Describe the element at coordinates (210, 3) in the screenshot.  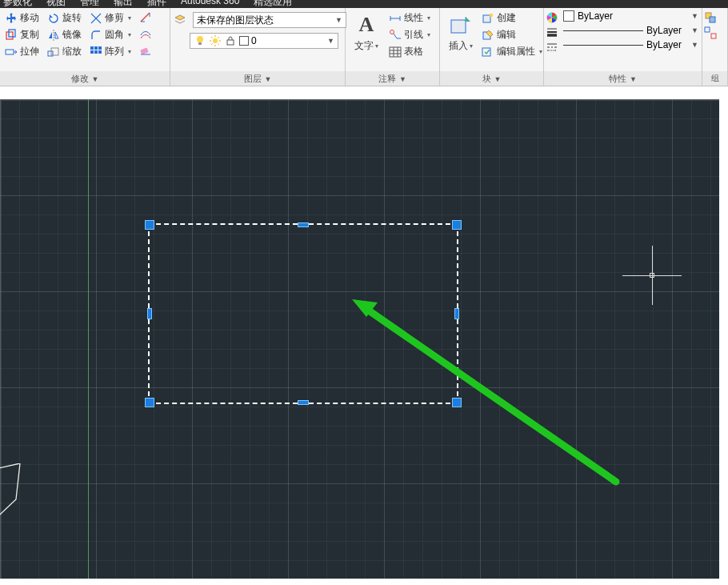
I see `menu-autodesk360: Autodesk 360` at that location.